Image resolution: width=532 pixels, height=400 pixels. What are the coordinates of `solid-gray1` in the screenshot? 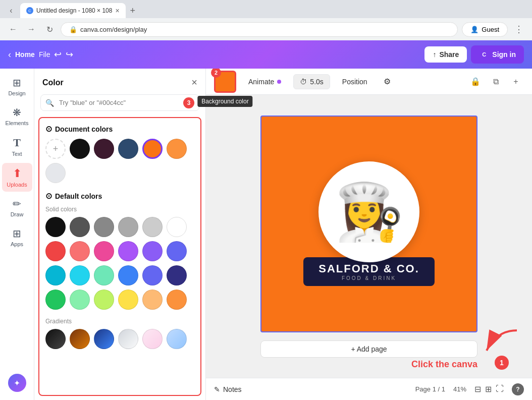 It's located at (80, 227).